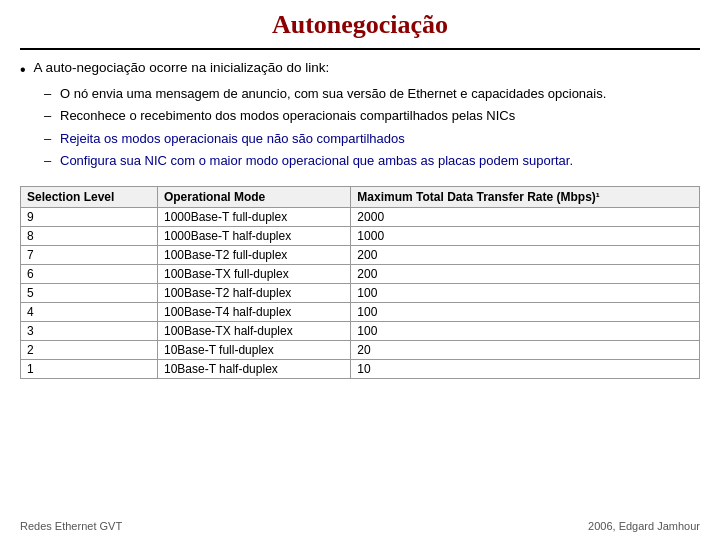 The image size is (720, 540). I want to click on table-cell-2-0: 7, so click(90, 254).